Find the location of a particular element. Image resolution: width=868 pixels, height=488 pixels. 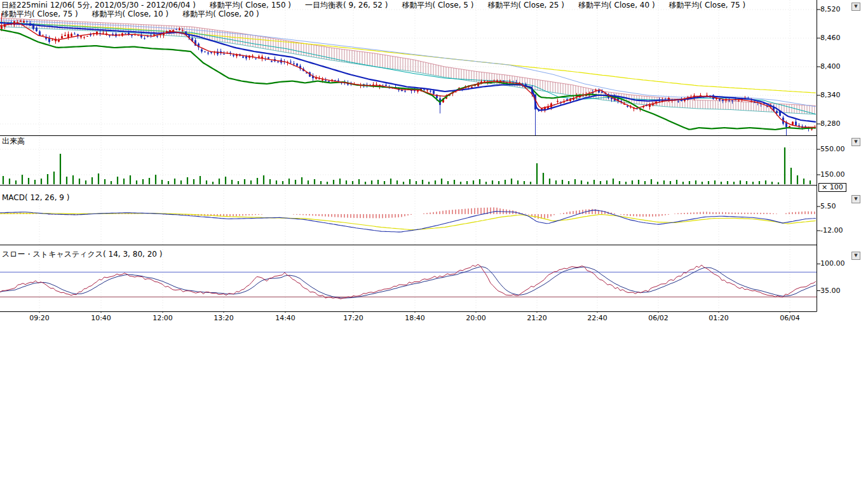

stoch-panel-title: スロー・ストキャスティクス( 14, 3, 80, 20 ) is located at coordinates (82, 254).